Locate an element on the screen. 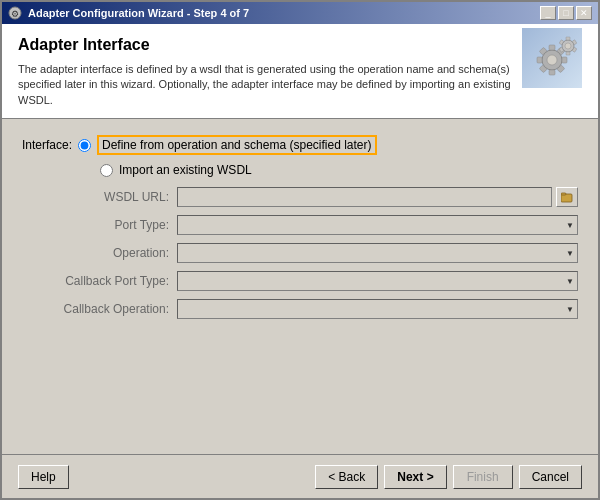 This screenshot has width=600, height=500. wsdl-url-input-container is located at coordinates (378, 197).